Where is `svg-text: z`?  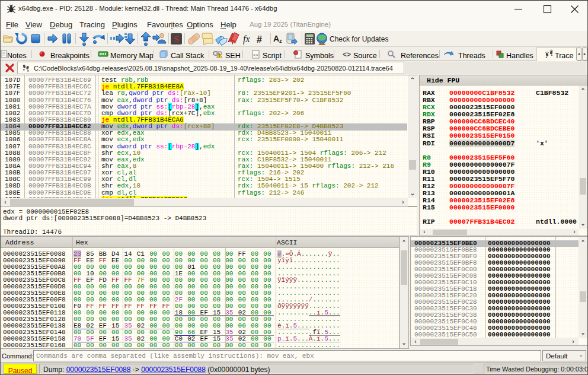
svg-text: z is located at coordinates (281, 41).